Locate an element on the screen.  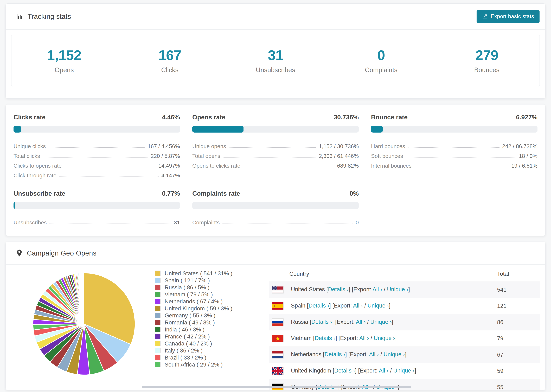
flag-vn-icon is located at coordinates (278, 338).